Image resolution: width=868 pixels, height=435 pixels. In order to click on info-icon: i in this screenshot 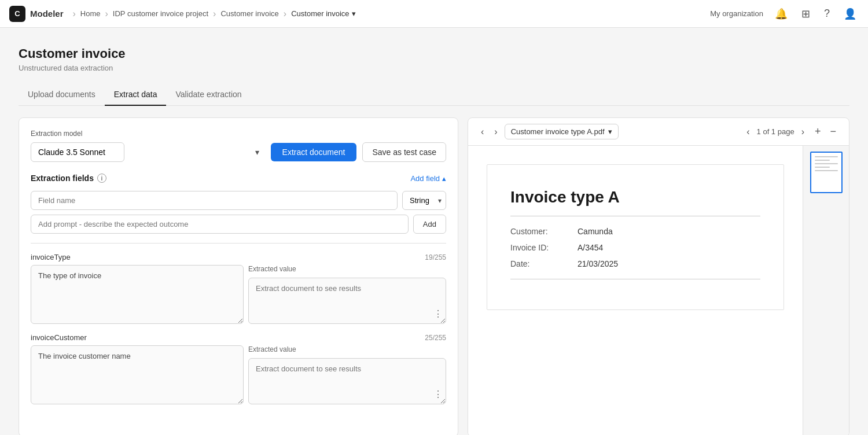, I will do `click(102, 178)`.